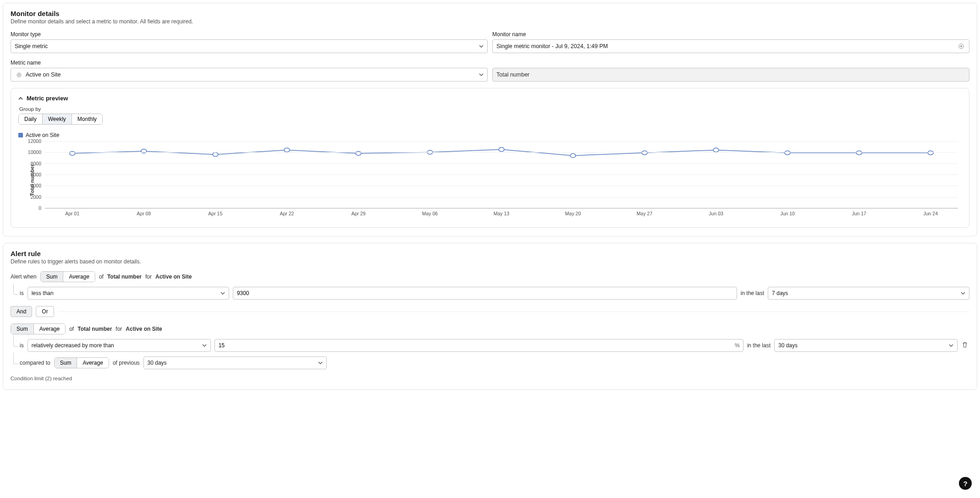 The height and width of the screenshot is (498, 980). Describe the element at coordinates (501, 175) in the screenshot. I see `chart-plot: 020004000600080001000012000Apr 01Apr 08A…` at that location.